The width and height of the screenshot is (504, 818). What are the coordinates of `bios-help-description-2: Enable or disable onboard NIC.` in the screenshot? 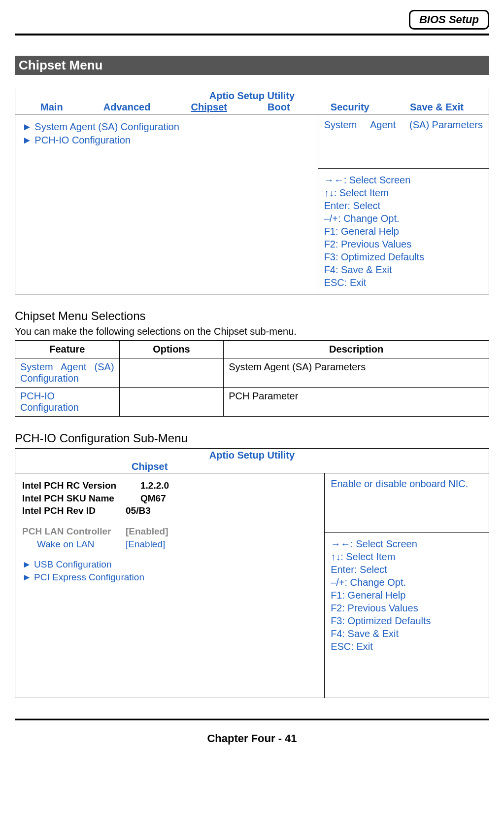 It's located at (407, 503).